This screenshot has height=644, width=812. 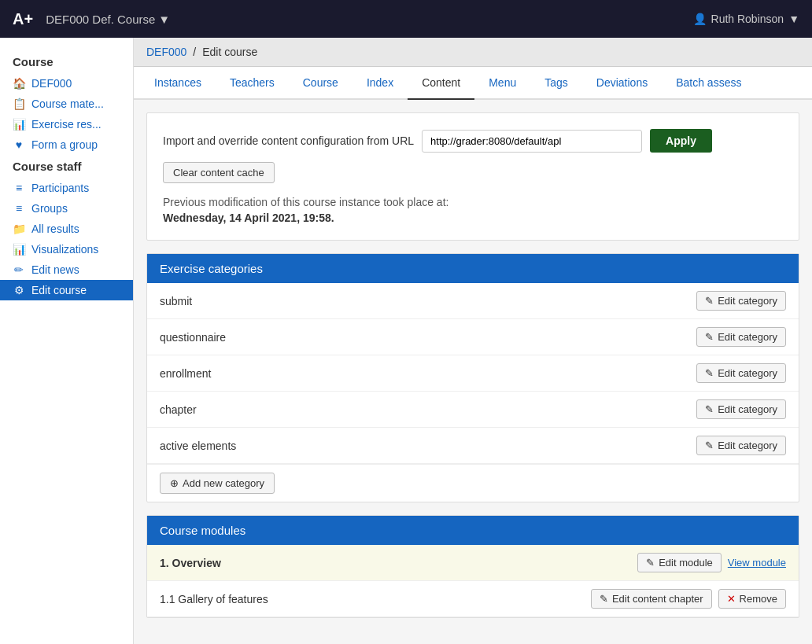 What do you see at coordinates (68, 104) in the screenshot?
I see `sidebar-item-label: Course mate...` at bounding box center [68, 104].